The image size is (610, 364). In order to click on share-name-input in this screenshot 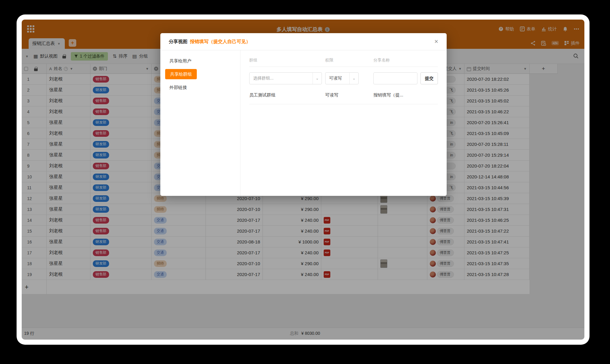, I will do `click(395, 78)`.